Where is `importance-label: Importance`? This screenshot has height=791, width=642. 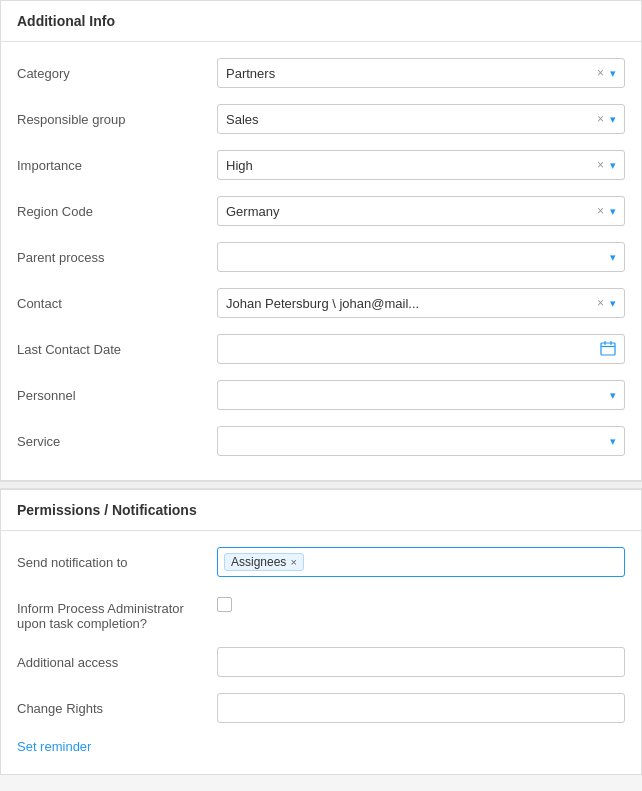 importance-label: Importance is located at coordinates (117, 166).